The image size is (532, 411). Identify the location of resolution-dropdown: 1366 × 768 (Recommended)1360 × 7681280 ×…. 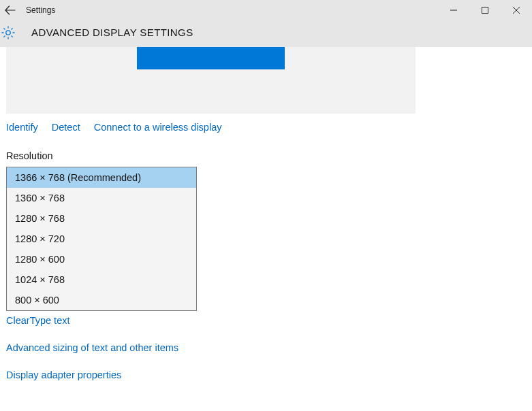
(101, 239).